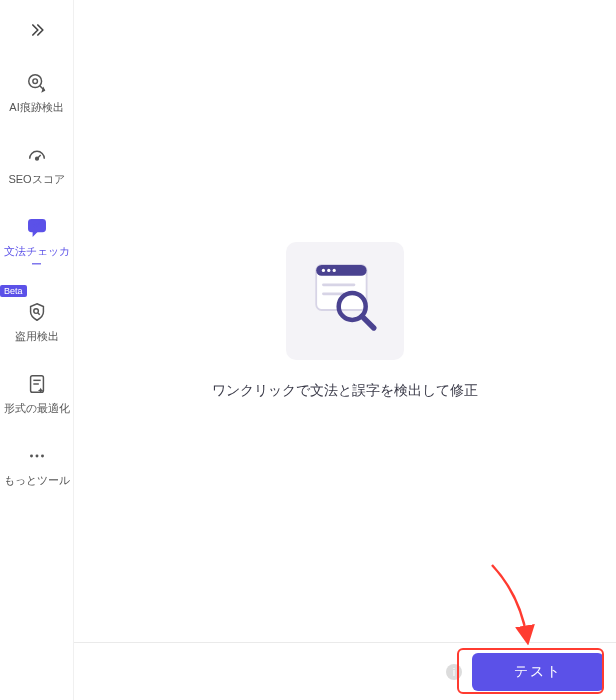  Describe the element at coordinates (36, 242) in the screenshot. I see `sidebar-item-grammar-checker: 文法チェッカー` at that location.